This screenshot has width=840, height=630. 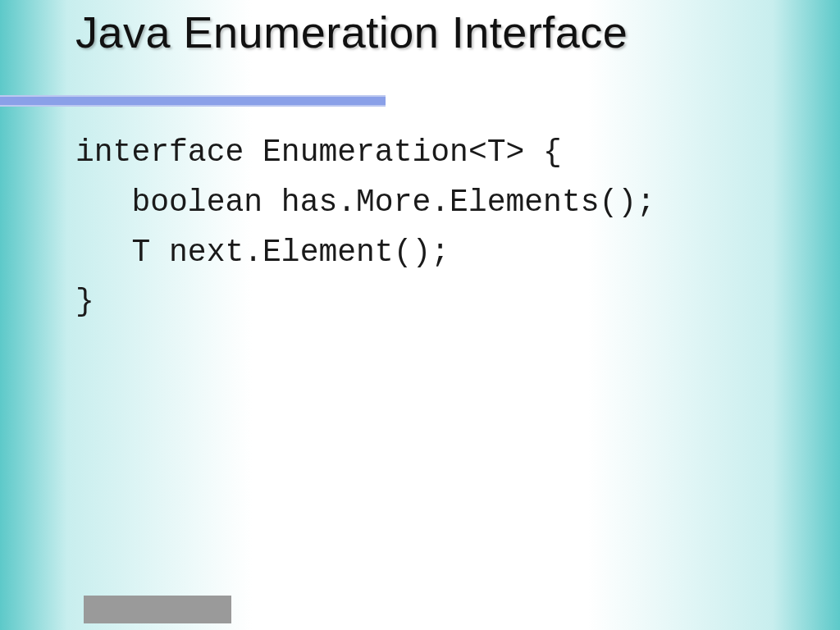 I want to click on title-underline, so click(x=193, y=101).